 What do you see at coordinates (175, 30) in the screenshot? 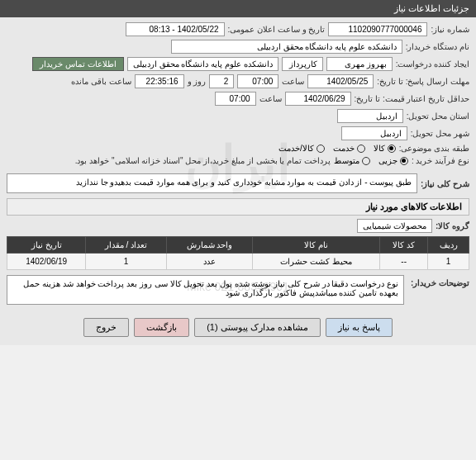
I see `public-datetime-value: 1402/05/22 - 08:13` at bounding box center [175, 30].